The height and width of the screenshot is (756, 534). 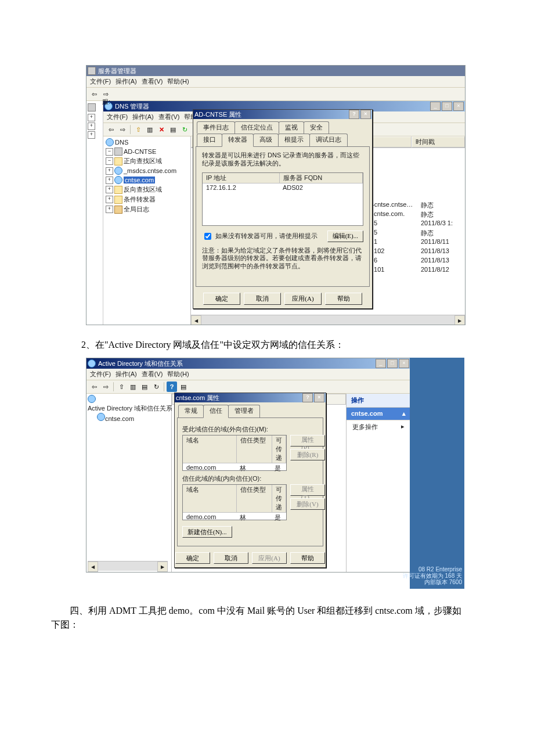 What do you see at coordinates (132, 408) in the screenshot?
I see `ad-tree-root: Active Directory 域和信任关系 [` at bounding box center [132, 408].